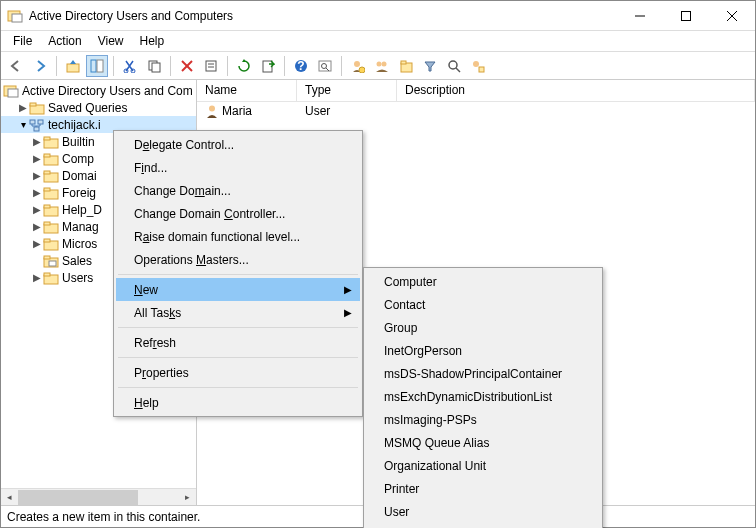  What do you see at coordinates (64, 41) in the screenshot?
I see `menu-action: Action` at bounding box center [64, 41].